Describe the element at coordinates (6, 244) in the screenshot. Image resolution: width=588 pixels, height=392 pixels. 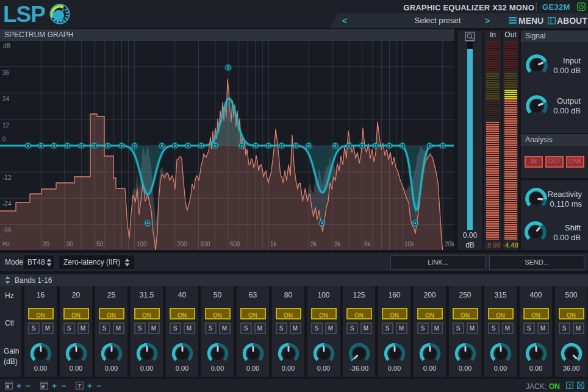
I see `svg-text: Hz` at that location.